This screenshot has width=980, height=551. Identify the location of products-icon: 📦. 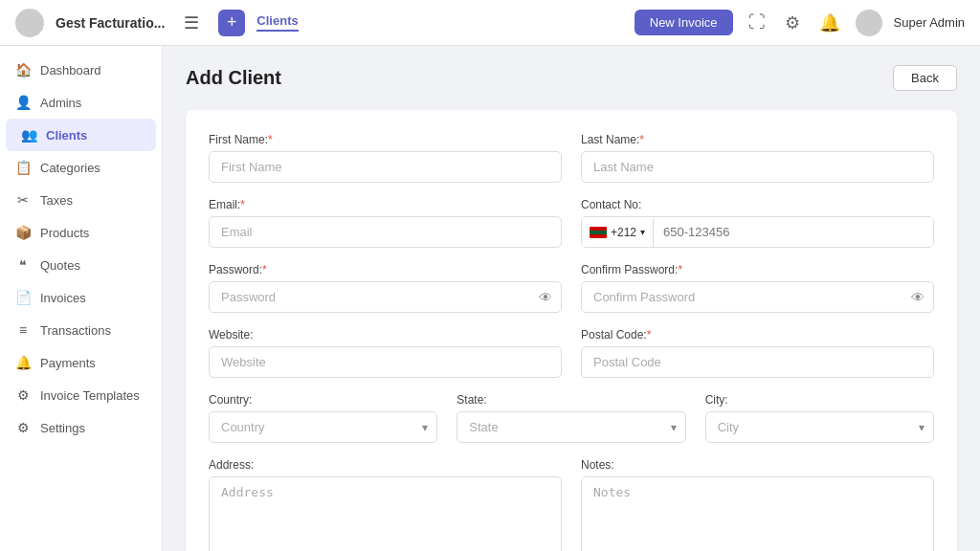
(23, 232).